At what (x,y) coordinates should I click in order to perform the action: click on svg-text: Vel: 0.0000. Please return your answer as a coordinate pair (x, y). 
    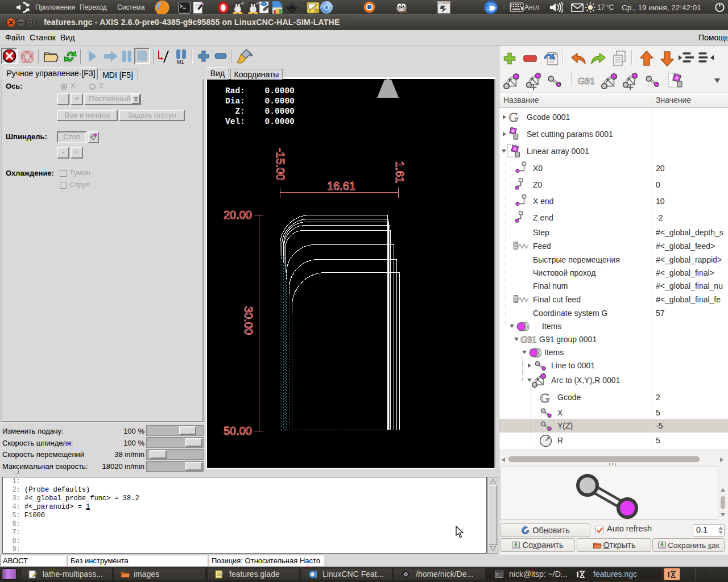
    Looking at the image, I should click on (260, 122).